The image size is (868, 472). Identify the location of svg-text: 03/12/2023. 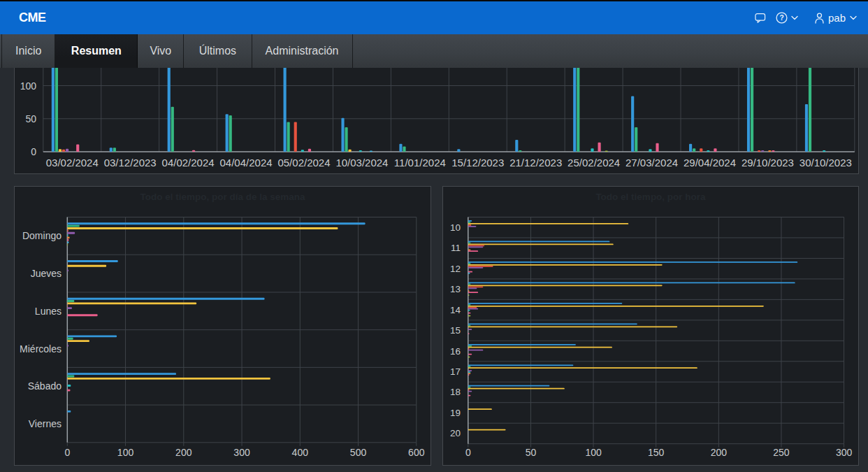
(130, 162).